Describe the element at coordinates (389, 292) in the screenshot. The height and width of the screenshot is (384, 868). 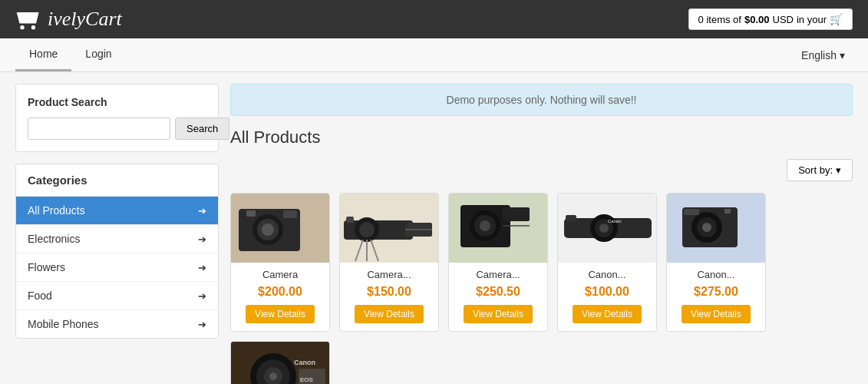
I see `product-price: $150.00` at that location.